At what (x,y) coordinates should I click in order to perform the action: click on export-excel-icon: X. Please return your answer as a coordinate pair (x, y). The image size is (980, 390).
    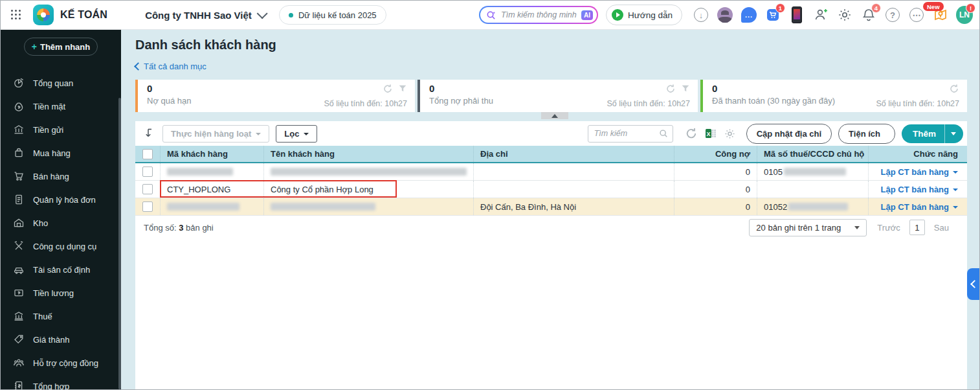
    Looking at the image, I should click on (711, 133).